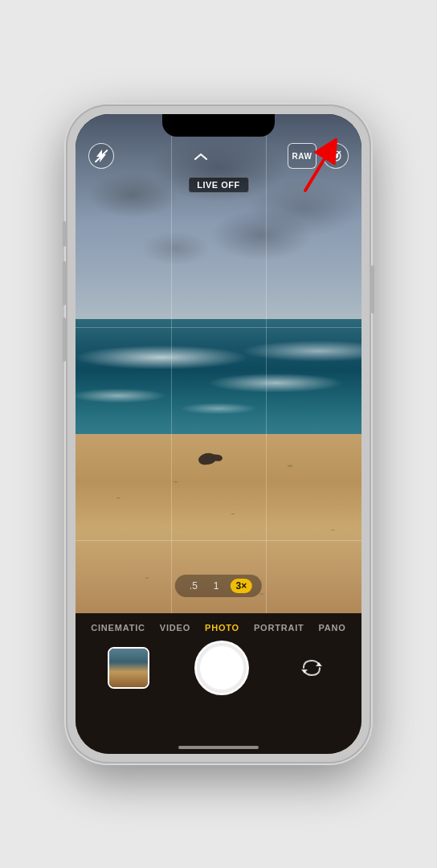  What do you see at coordinates (64, 339) in the screenshot?
I see `volume-down-button` at bounding box center [64, 339].